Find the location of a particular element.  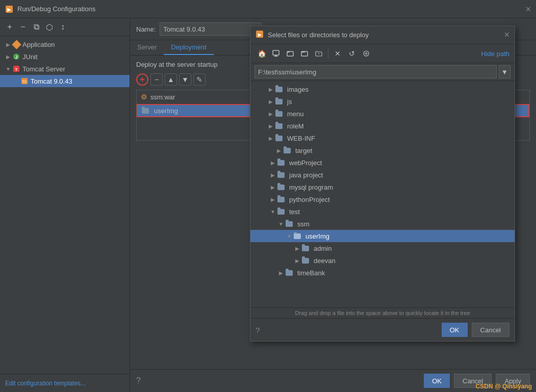

tab-server: Server is located at coordinates (147, 48).